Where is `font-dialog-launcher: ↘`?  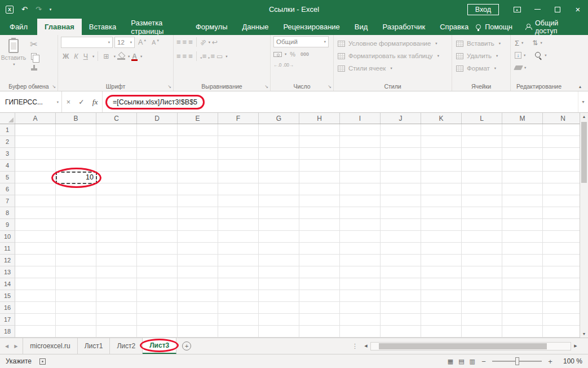
font-dialog-launcher: ↘ is located at coordinates (169, 87).